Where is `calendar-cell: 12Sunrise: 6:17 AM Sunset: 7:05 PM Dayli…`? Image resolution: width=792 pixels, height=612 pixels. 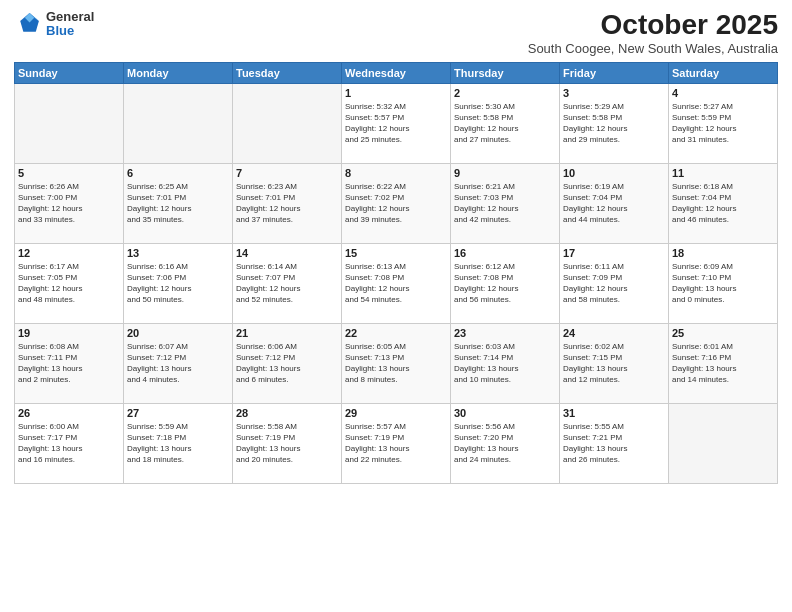
calendar-cell: 12Sunrise: 6:17 AM Sunset: 7:05 PM Dayli… is located at coordinates (70, 283).